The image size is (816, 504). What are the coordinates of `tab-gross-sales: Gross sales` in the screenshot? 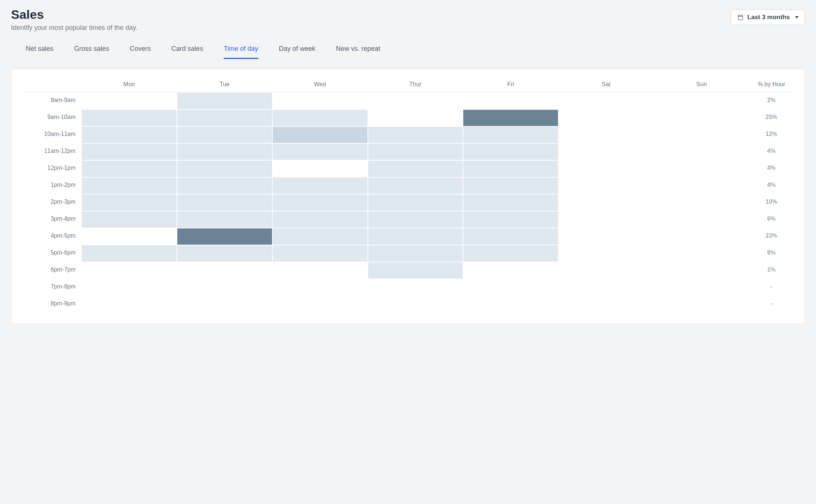 It's located at (91, 50).